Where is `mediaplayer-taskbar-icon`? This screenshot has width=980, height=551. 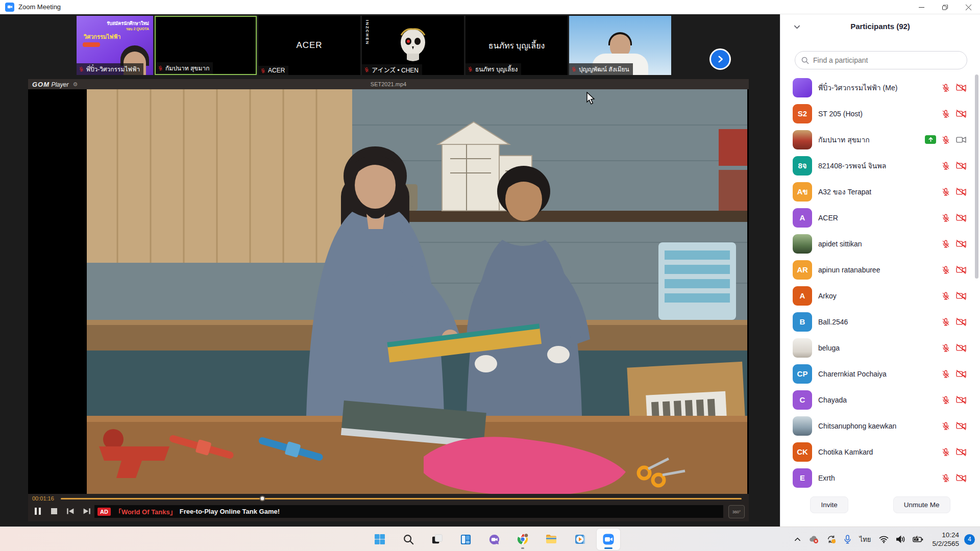
mediaplayer-taskbar-icon is located at coordinates (580, 539).